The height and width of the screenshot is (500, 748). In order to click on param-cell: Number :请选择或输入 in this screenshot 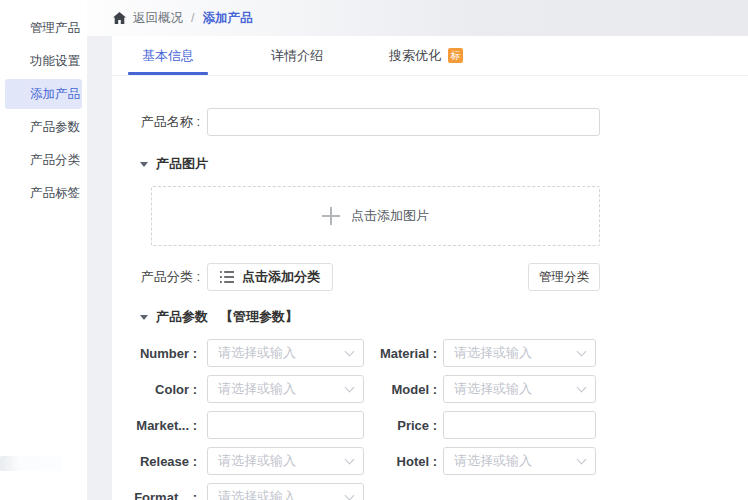, I will do `click(238, 353)`.